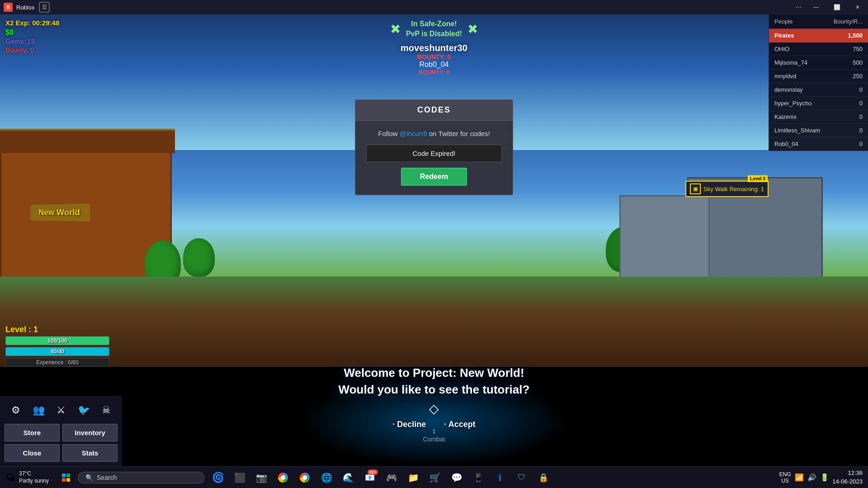  What do you see at coordinates (38, 410) in the screenshot?
I see `players-icon-btn: 👥` at bounding box center [38, 410].